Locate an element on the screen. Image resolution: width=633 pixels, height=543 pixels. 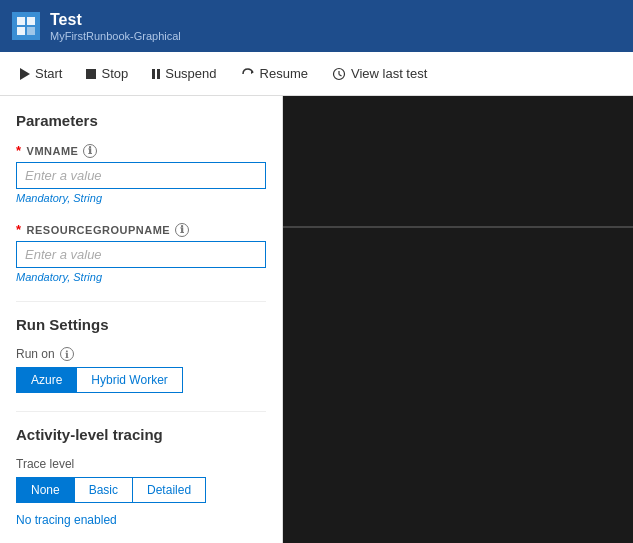
start-button: Start is located at coordinates (41, 74).